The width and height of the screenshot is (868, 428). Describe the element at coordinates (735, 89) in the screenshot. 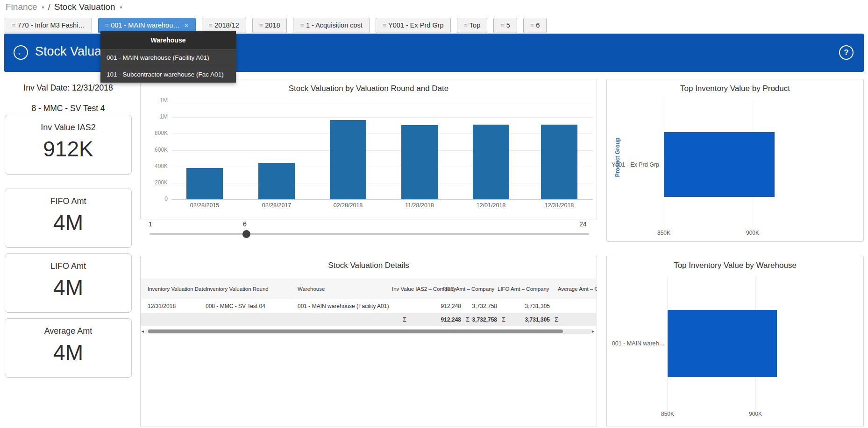

I see `chart-title: Top Inventory Value by Product` at that location.